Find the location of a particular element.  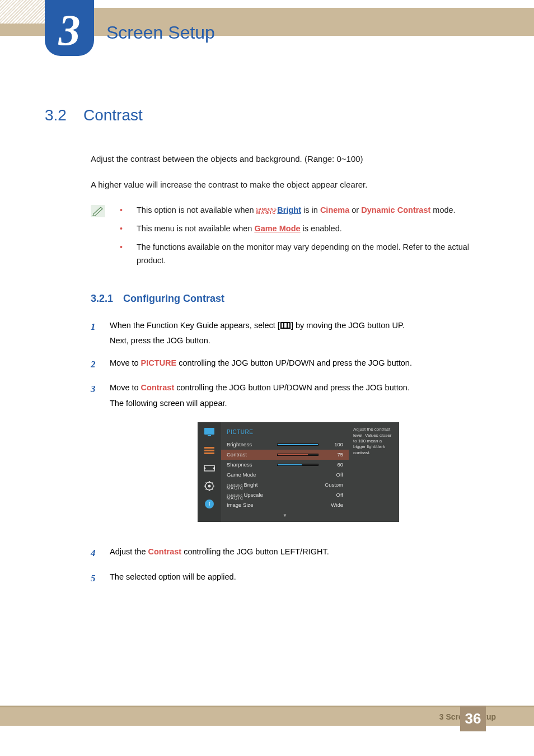

pip-icon is located at coordinates (209, 468).